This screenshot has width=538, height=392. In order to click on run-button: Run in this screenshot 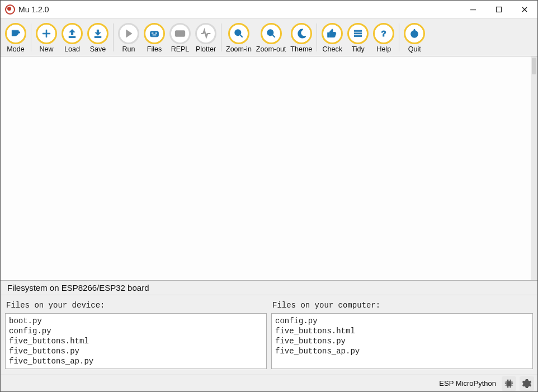, I will do `click(129, 37)`.